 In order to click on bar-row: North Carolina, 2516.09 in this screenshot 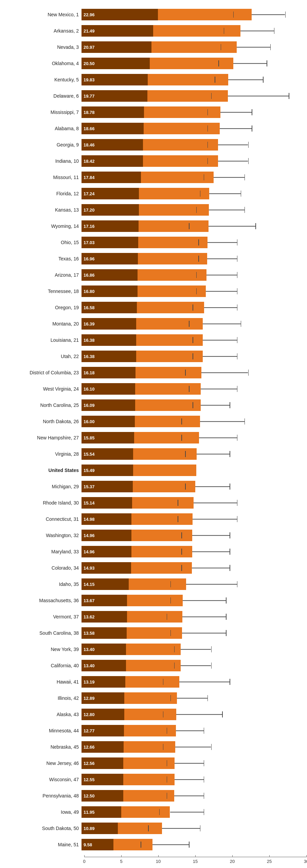, I will do `click(154, 405)`.